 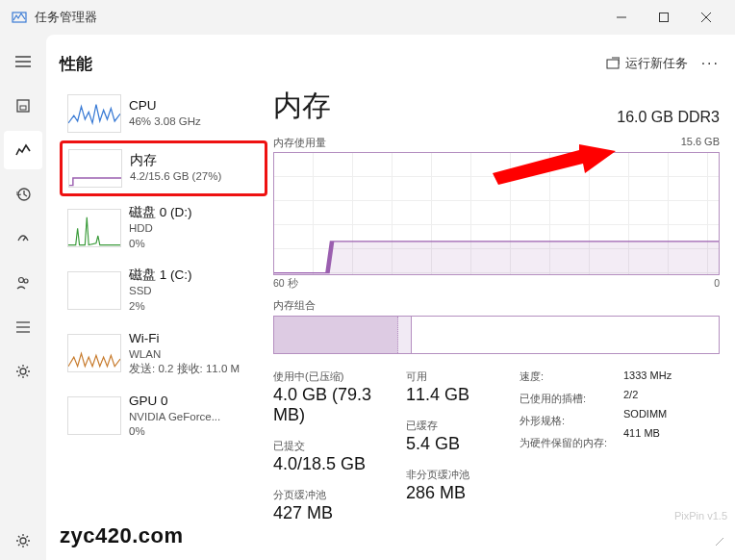 What do you see at coordinates (23, 371) in the screenshot?
I see `nav-services-icon` at bounding box center [23, 371].